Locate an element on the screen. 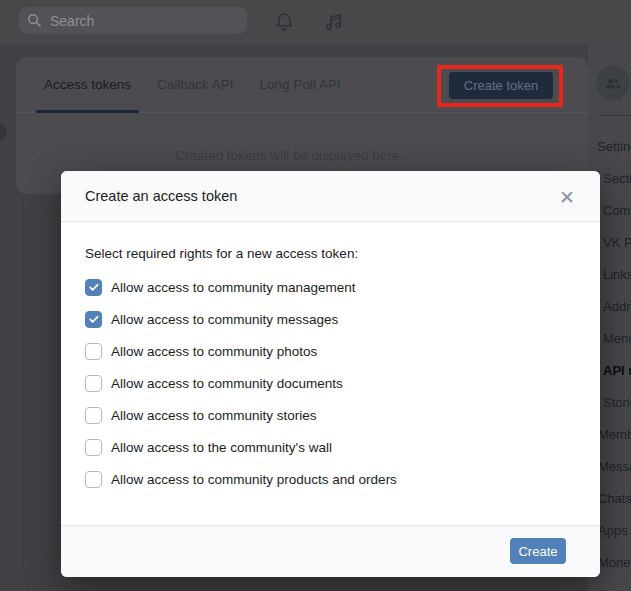 The image size is (631, 591). search-input is located at coordinates (144, 21).